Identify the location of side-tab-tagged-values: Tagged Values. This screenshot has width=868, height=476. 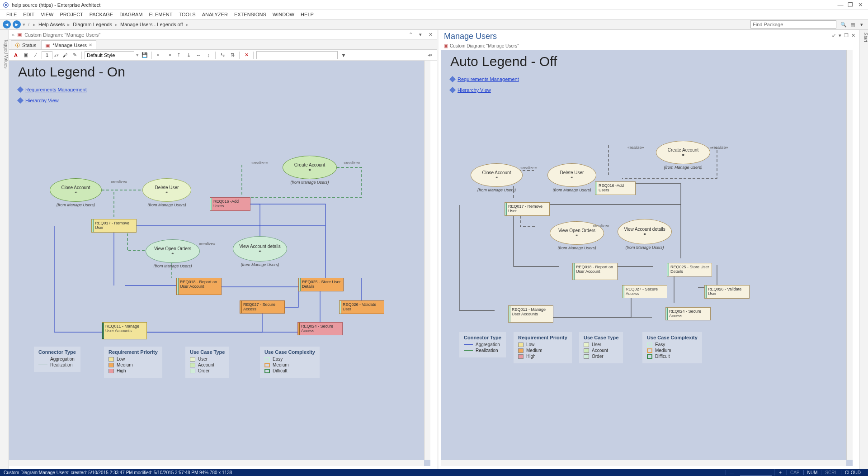
(5, 249).